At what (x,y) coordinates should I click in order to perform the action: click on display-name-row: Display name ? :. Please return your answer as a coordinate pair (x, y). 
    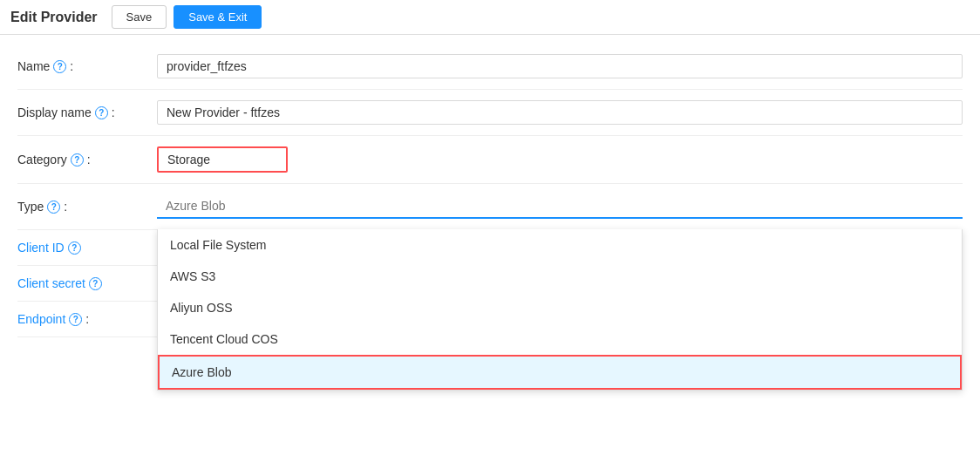
    Looking at the image, I should click on (490, 113).